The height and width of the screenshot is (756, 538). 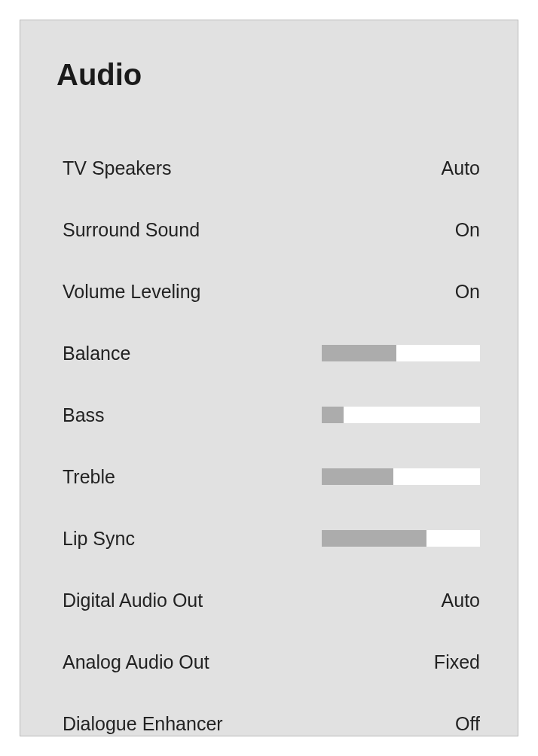 I want to click on treble-slider, so click(x=401, y=477).